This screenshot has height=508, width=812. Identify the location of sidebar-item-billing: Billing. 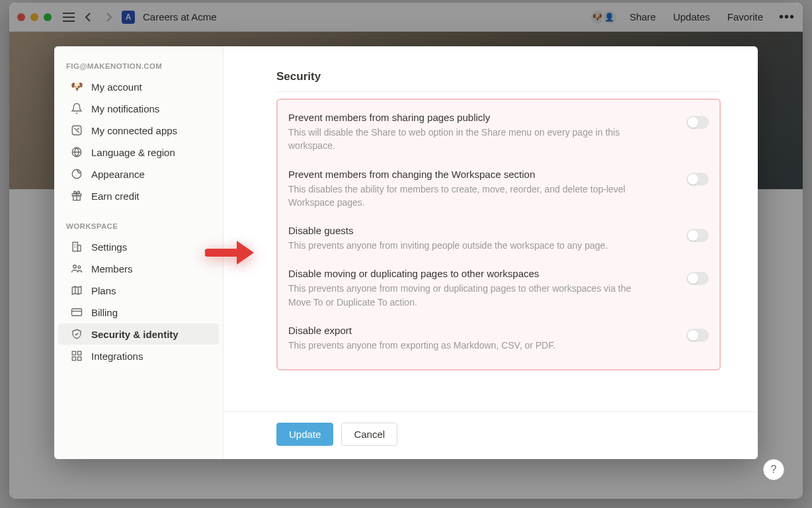
(139, 312).